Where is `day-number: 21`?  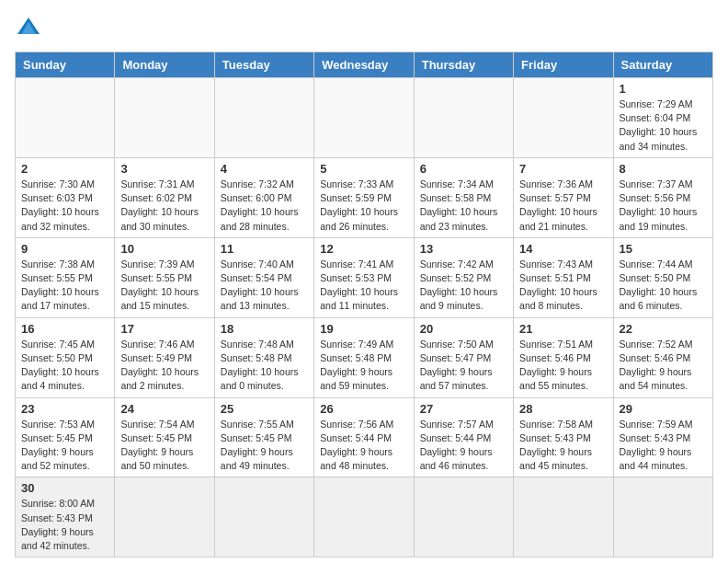 day-number: 21 is located at coordinates (563, 329).